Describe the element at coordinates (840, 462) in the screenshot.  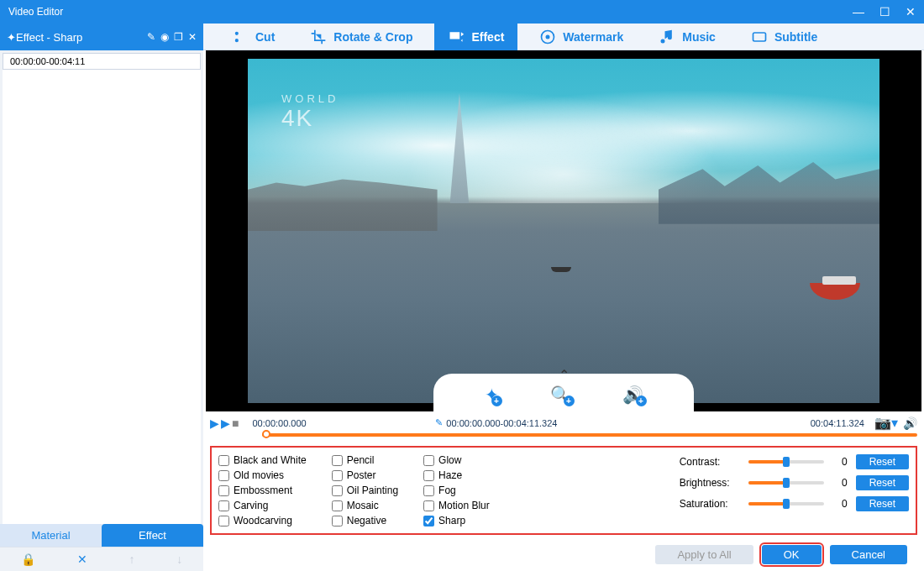
I see `contrast-value: 0` at that location.